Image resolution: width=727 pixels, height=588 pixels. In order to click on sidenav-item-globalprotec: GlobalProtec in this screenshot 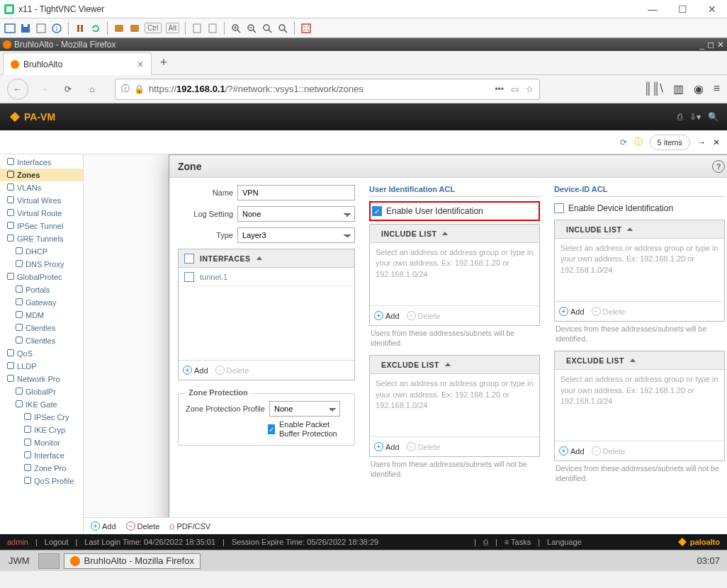, I will do `click(41, 277)`.